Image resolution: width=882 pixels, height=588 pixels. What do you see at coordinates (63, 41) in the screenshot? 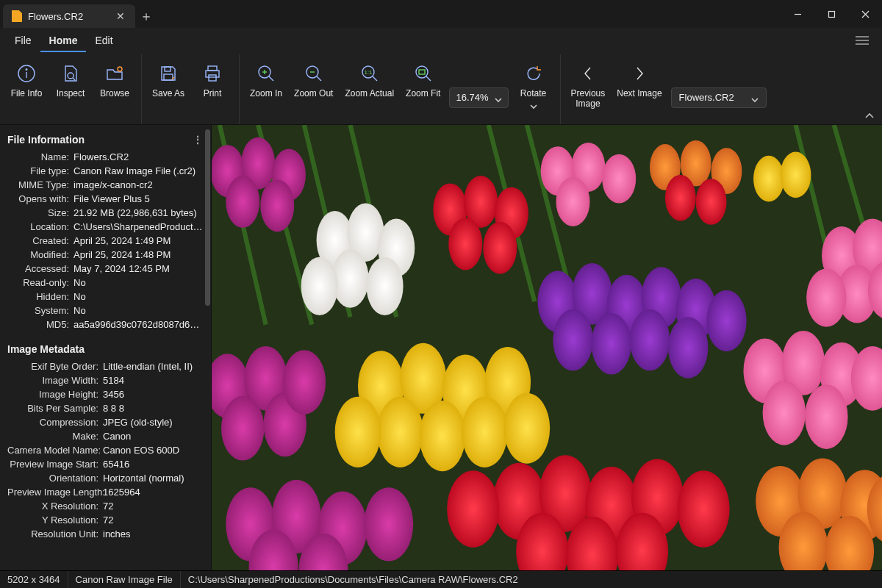
I see `menu-home: Home` at bounding box center [63, 41].